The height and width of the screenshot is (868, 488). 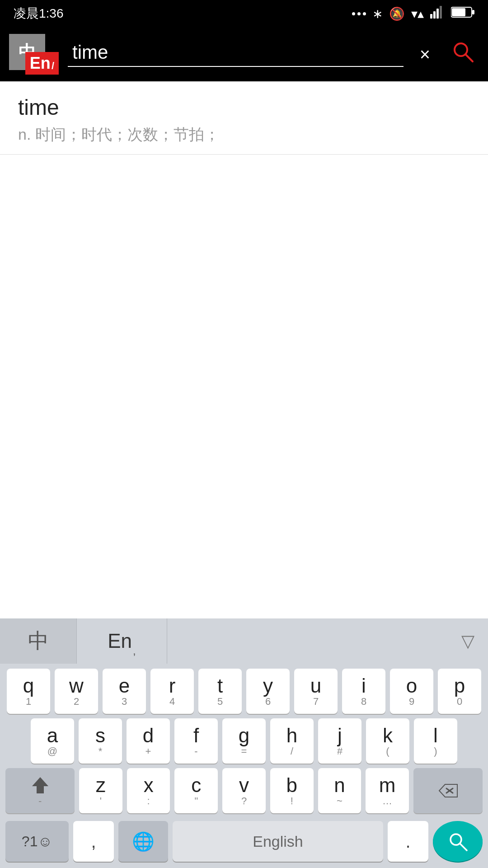 What do you see at coordinates (38, 641) in the screenshot?
I see `lang-zh-button: 中` at bounding box center [38, 641].